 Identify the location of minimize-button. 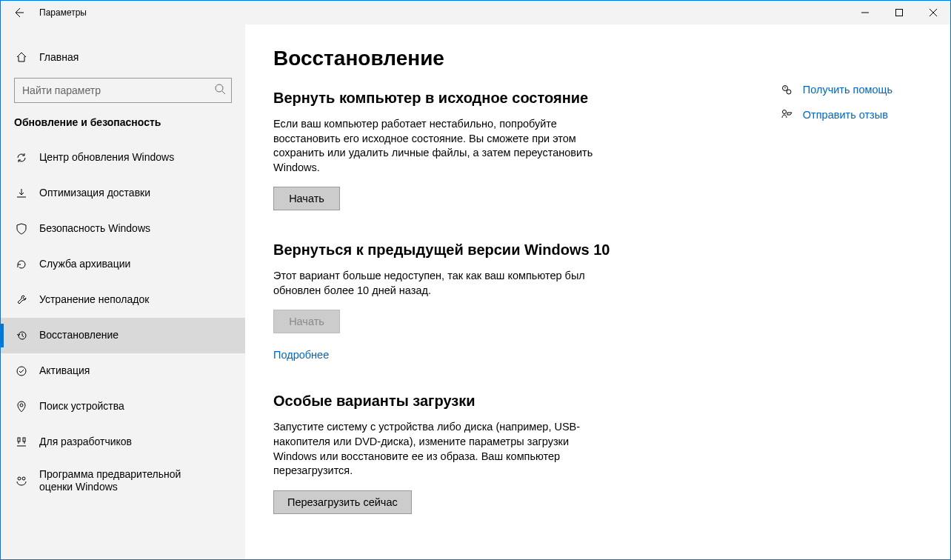
(865, 13).